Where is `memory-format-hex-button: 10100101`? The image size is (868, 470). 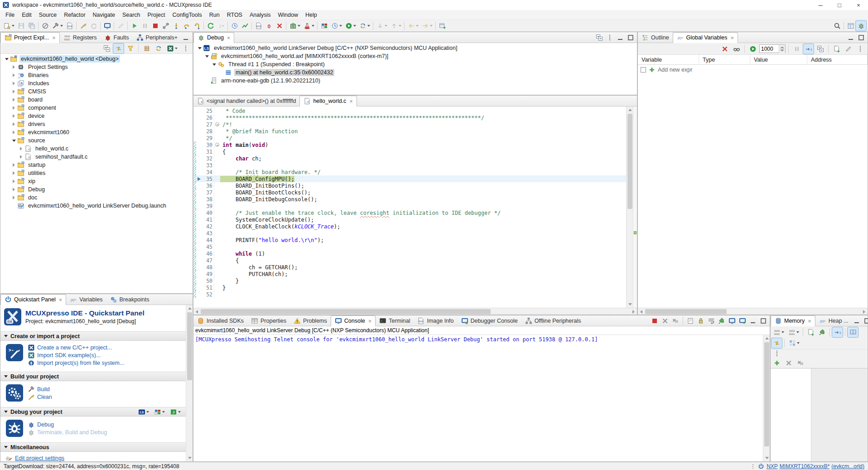 memory-format-hex-button: 10100101 is located at coordinates (778, 332).